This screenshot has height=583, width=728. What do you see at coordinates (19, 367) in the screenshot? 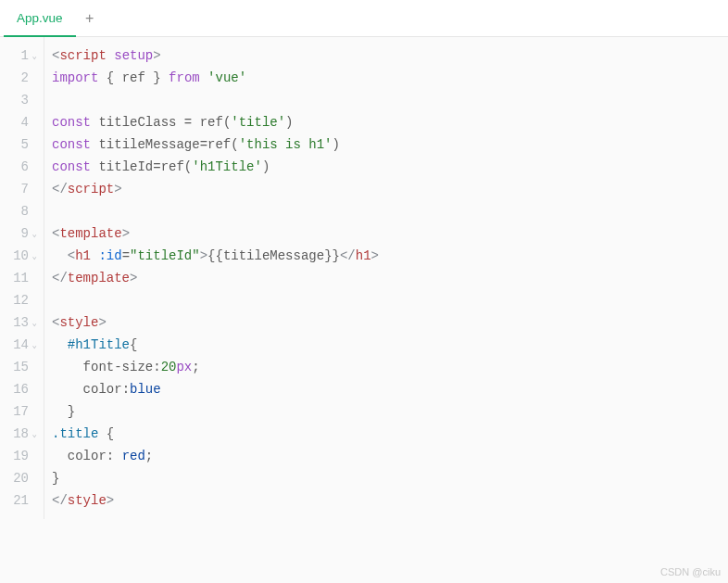
I see `line-number: 15` at bounding box center [19, 367].